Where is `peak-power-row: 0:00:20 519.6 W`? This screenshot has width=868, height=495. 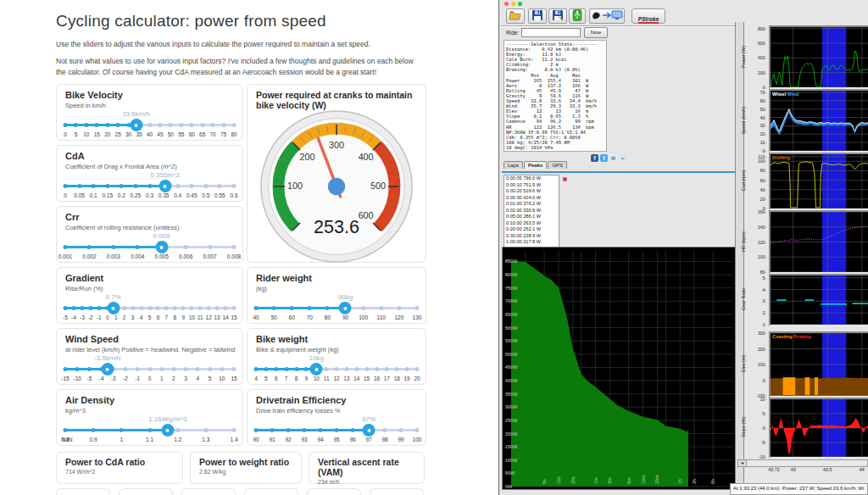
peak-power-row: 0:00:20 519.6 W is located at coordinates (531, 192).